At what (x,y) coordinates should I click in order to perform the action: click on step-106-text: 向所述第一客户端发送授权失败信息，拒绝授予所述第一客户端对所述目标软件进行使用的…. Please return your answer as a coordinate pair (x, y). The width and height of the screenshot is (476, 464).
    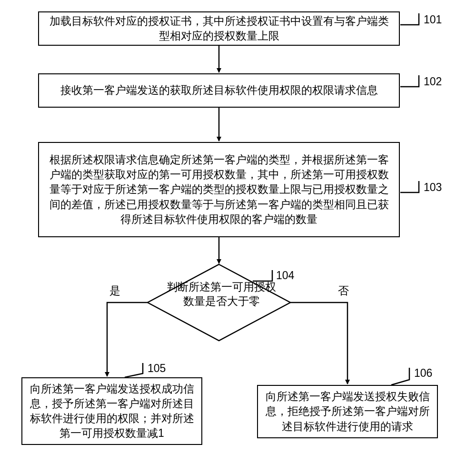
    Looking at the image, I should click on (347, 412).